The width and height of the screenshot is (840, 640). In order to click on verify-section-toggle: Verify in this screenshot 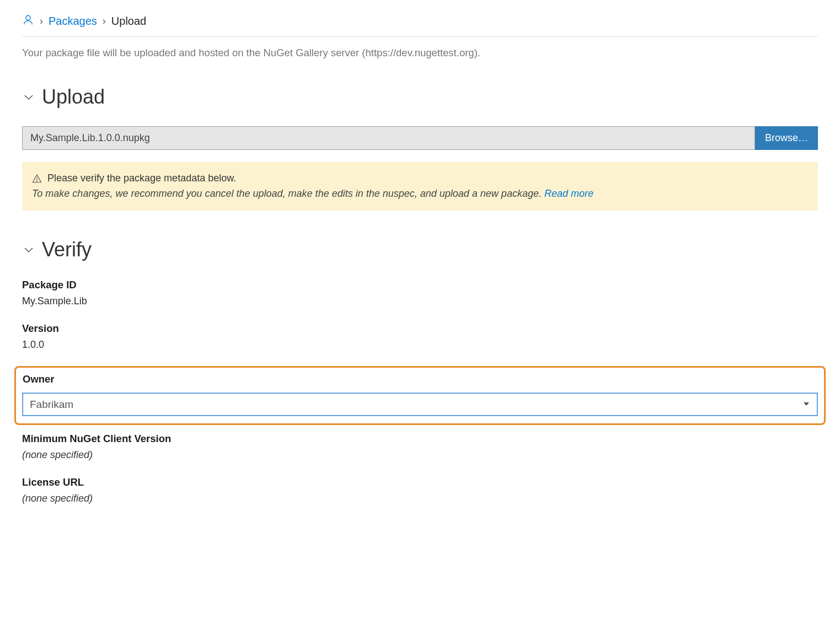, I will do `click(420, 250)`.